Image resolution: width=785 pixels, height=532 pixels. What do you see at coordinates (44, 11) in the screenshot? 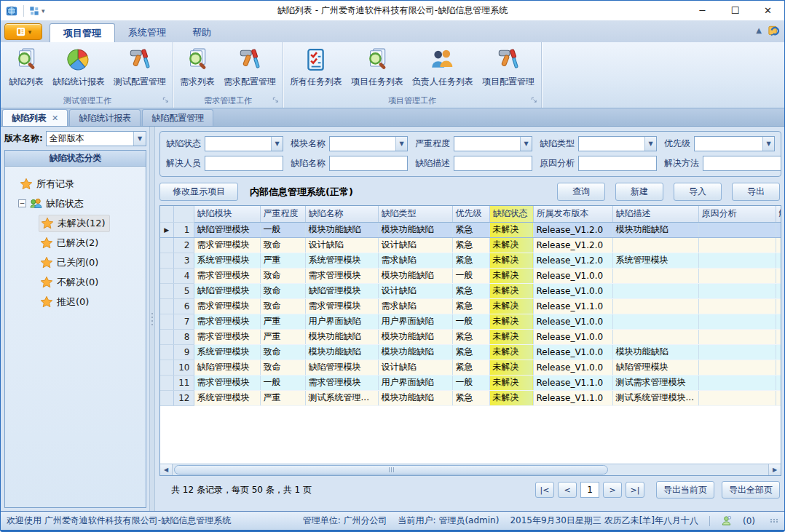
I see `quick-access-dropdown-icon: ▾` at bounding box center [44, 11].